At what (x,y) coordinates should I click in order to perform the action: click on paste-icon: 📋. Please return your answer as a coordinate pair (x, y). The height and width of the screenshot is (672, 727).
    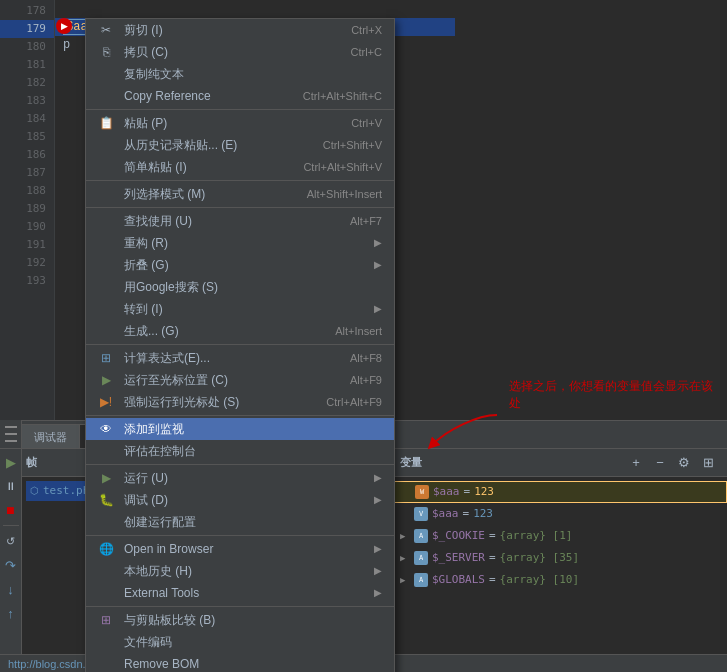
    Looking at the image, I should click on (106, 123).